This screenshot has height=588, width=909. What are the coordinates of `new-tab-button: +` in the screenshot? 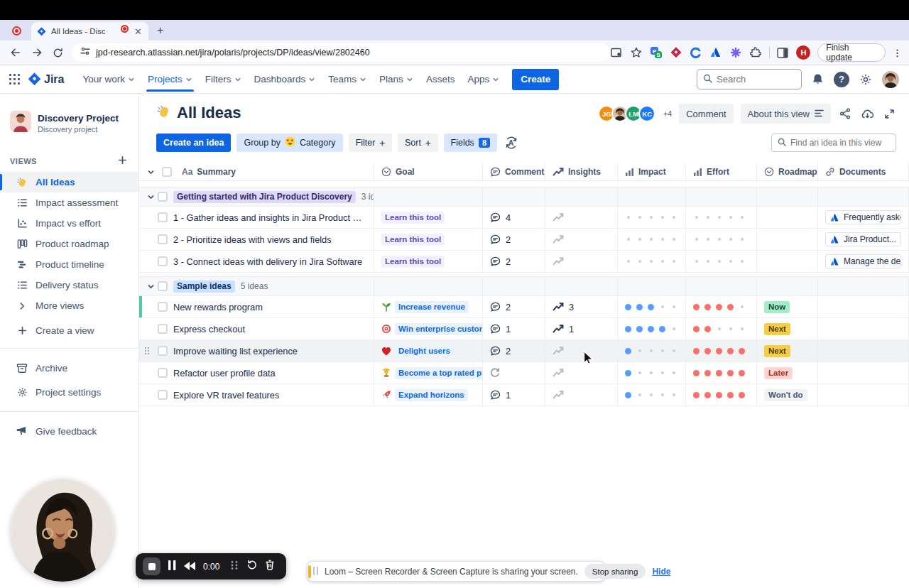 It's located at (160, 31).